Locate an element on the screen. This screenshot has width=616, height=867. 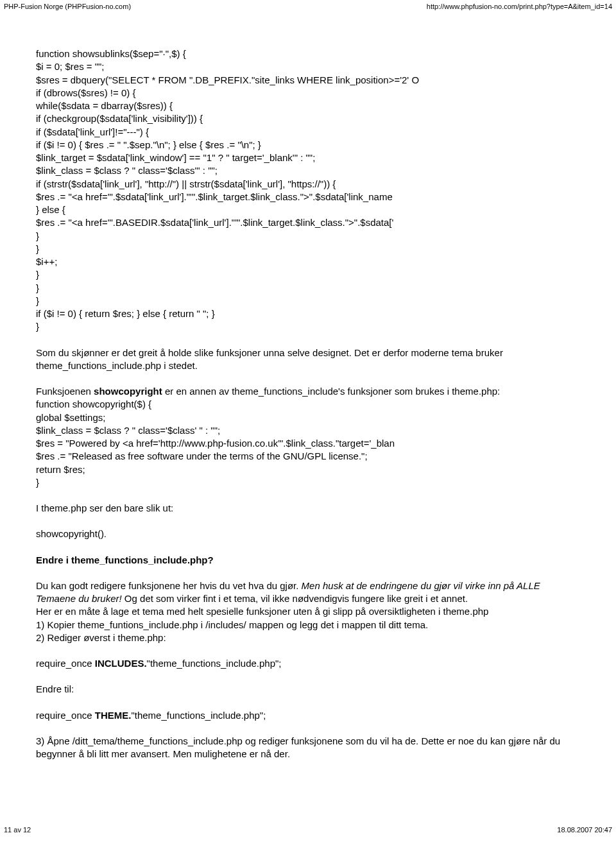
paragraph-call-example: showcopyright(). is located at coordinates (308, 534).